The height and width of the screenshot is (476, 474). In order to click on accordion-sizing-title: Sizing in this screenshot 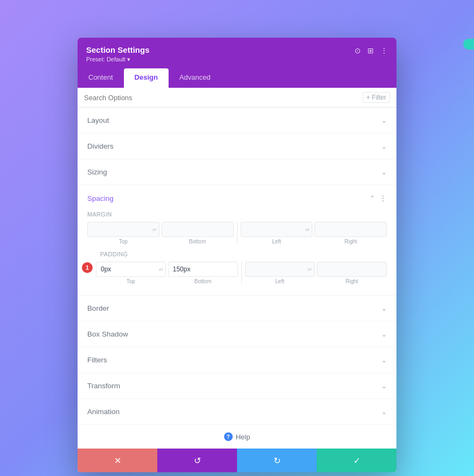, I will do `click(97, 172)`.